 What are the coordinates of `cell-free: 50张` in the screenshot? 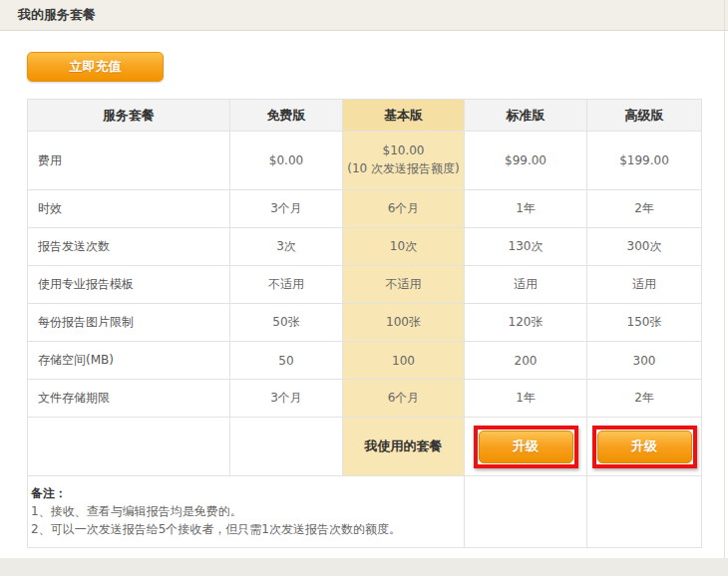 It's located at (287, 323).